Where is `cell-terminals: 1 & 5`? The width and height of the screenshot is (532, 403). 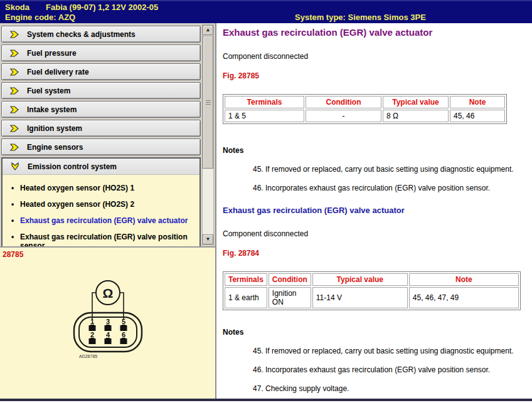 cell-terminals: 1 & 5 is located at coordinates (265, 116).